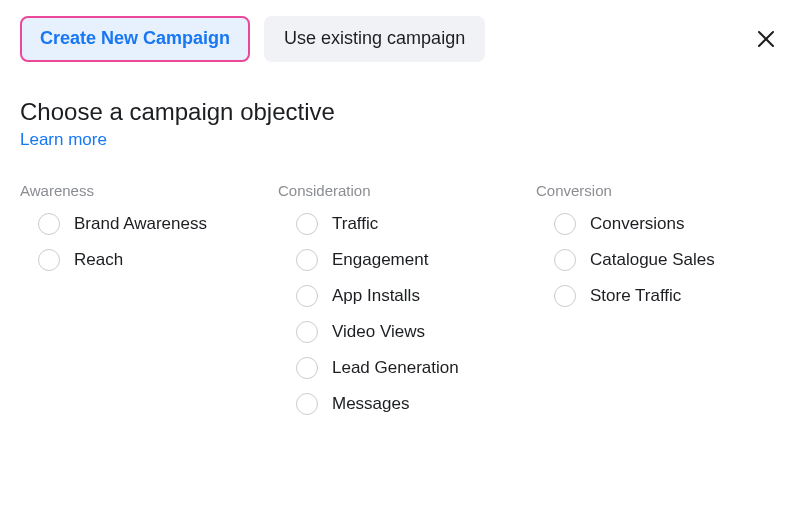 This screenshot has width=800, height=521. What do you see at coordinates (158, 224) in the screenshot?
I see `option-brand-awareness: Brand Awareness` at bounding box center [158, 224].